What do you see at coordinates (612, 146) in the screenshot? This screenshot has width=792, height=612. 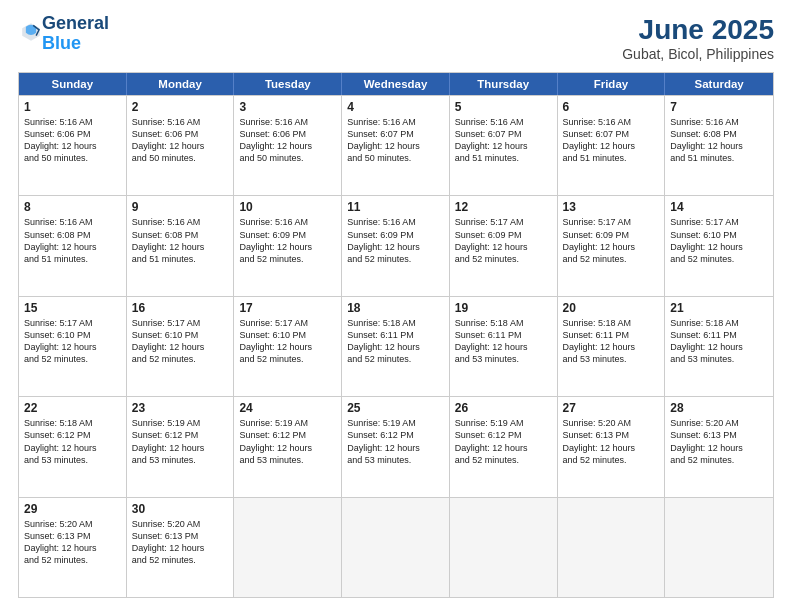 I see `cell-6: 6 Sunrise: 5:16 AMSunset: 6:07 PMDayligh…` at bounding box center [612, 146].